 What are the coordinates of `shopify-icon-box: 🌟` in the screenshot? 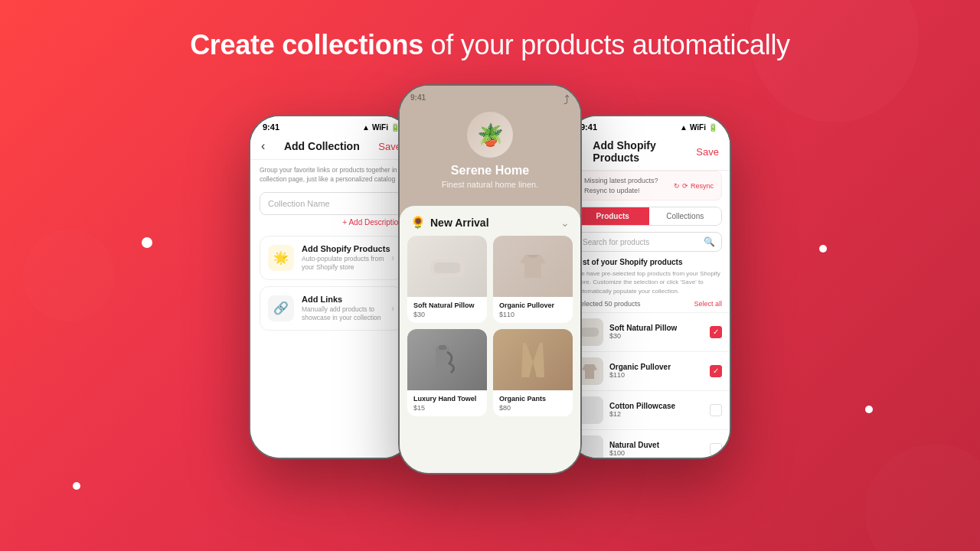 It's located at (281, 258).